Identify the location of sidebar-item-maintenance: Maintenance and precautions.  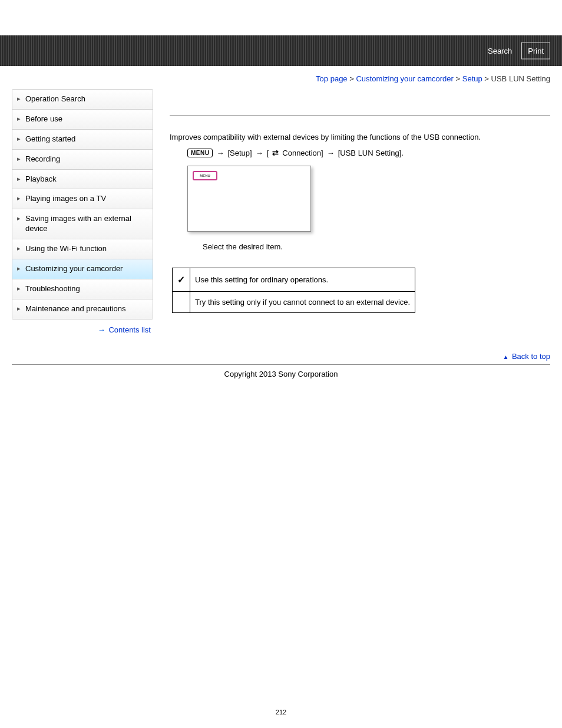
(82, 309).